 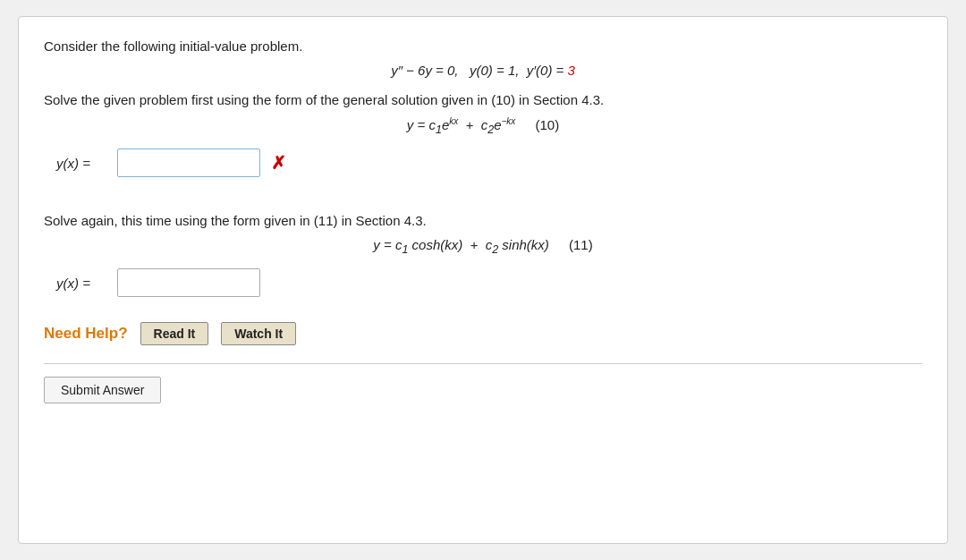 I want to click on need-help-label: Need Help?, so click(x=86, y=334).